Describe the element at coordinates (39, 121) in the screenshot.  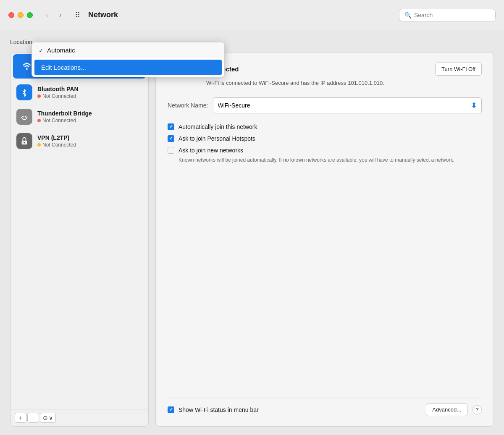
I see `thunderbolt-status-dot` at that location.